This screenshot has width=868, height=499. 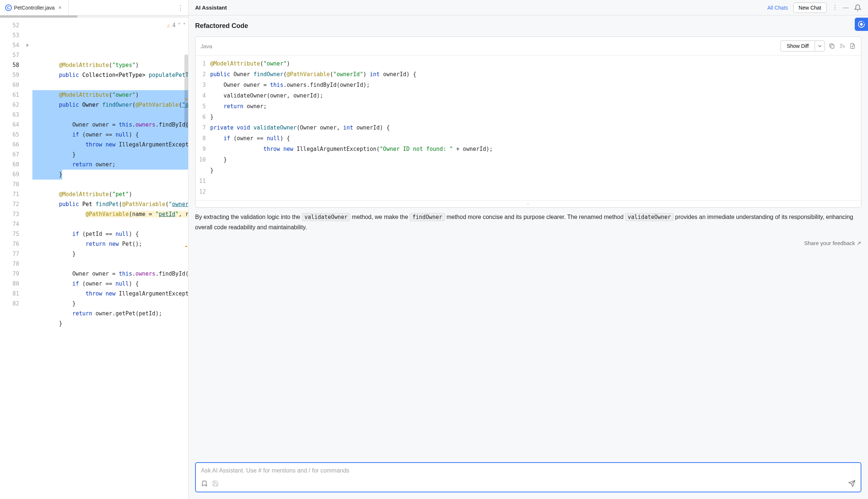 I want to click on feedback-link: Share your feedback ↗, so click(x=528, y=243).